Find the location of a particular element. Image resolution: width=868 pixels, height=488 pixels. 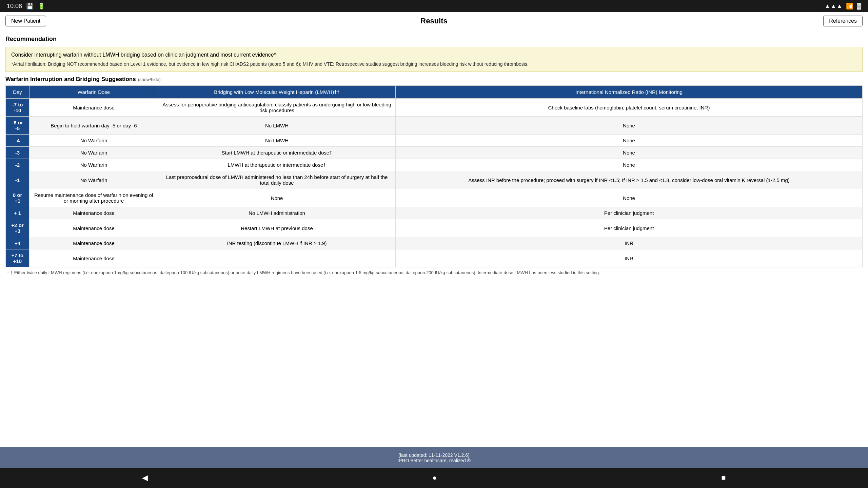

warfarin-cell: Begin to hold warfarin day -5 or day -6 is located at coordinates (94, 125).